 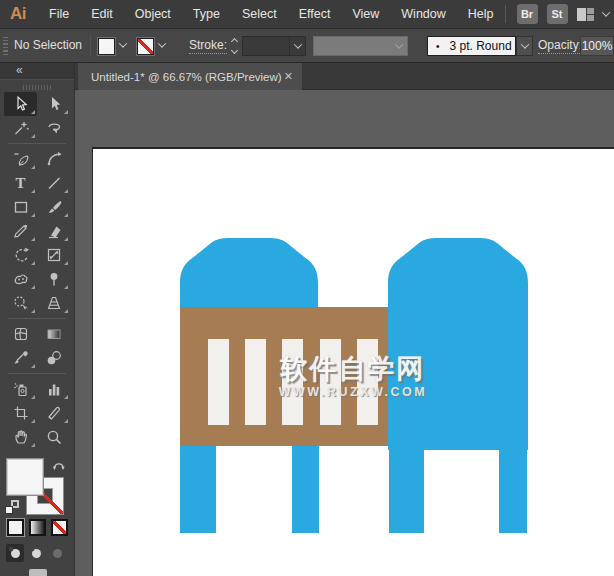 What do you see at coordinates (208, 46) in the screenshot?
I see `stroke-label: Stroke:` at bounding box center [208, 46].